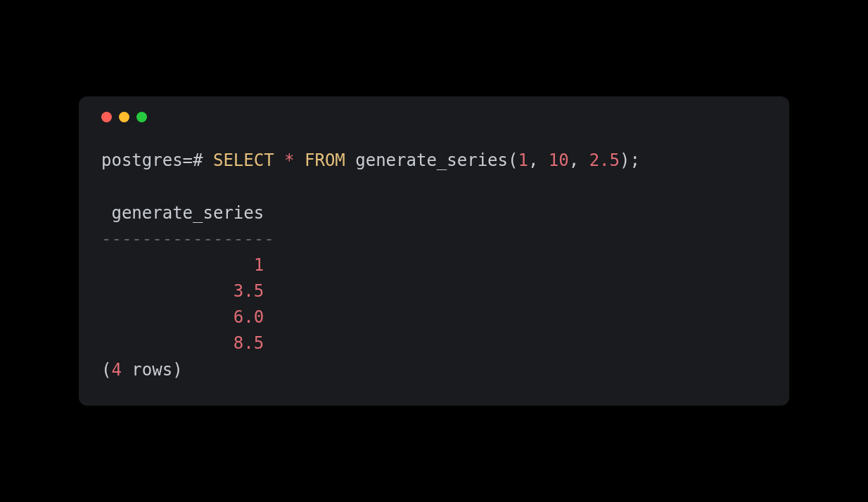  What do you see at coordinates (559, 160) in the screenshot?
I see `arg-1: 10` at bounding box center [559, 160].